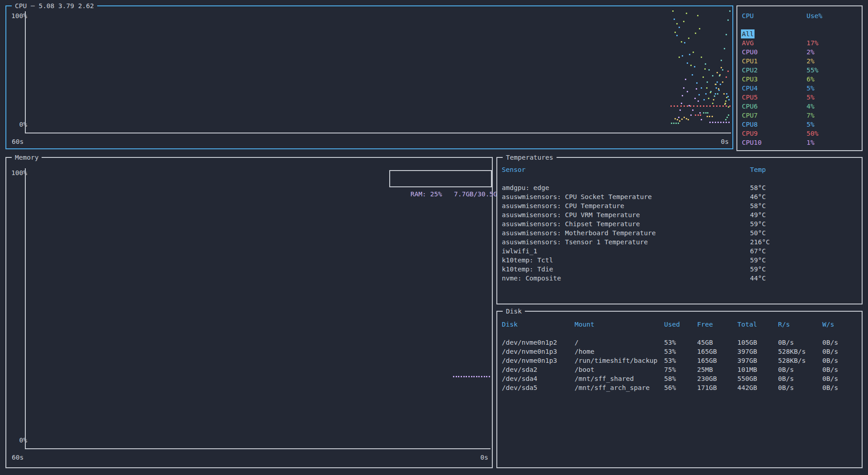 This screenshot has width=868, height=475. I want to click on cpu-x-axis, so click(378, 133).